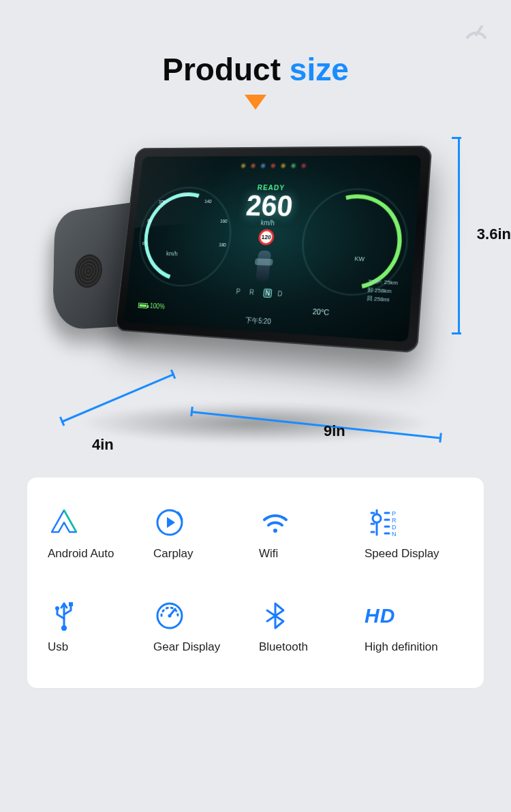  Describe the element at coordinates (308, 533) in the screenshot. I see `feature-wifi: Wifi` at that location.